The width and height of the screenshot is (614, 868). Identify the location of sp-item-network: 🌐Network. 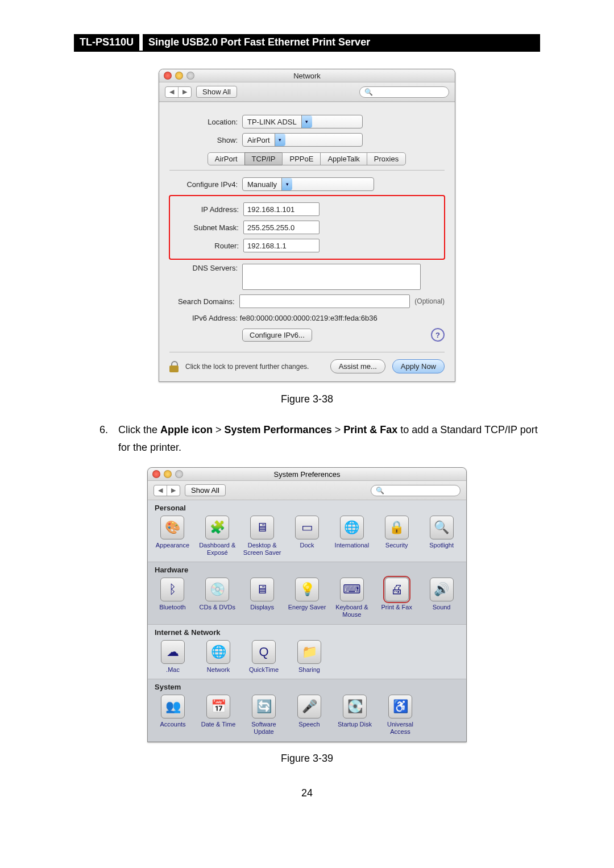
(218, 657).